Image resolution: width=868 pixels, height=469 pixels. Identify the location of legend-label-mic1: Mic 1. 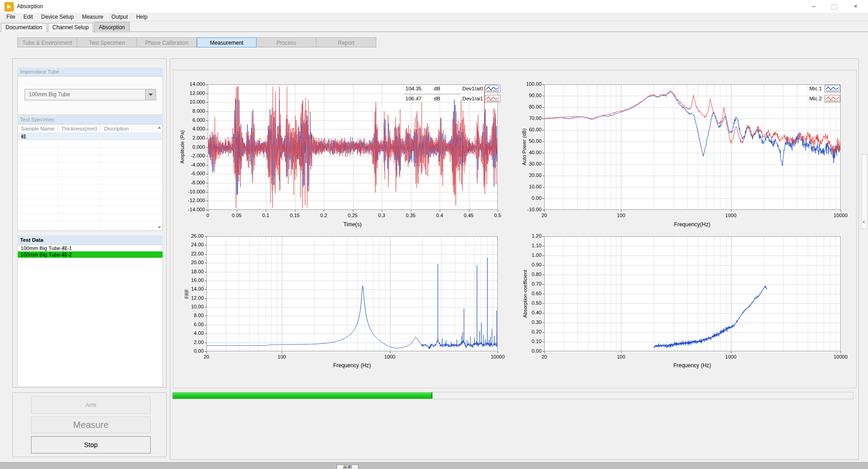
(808, 89).